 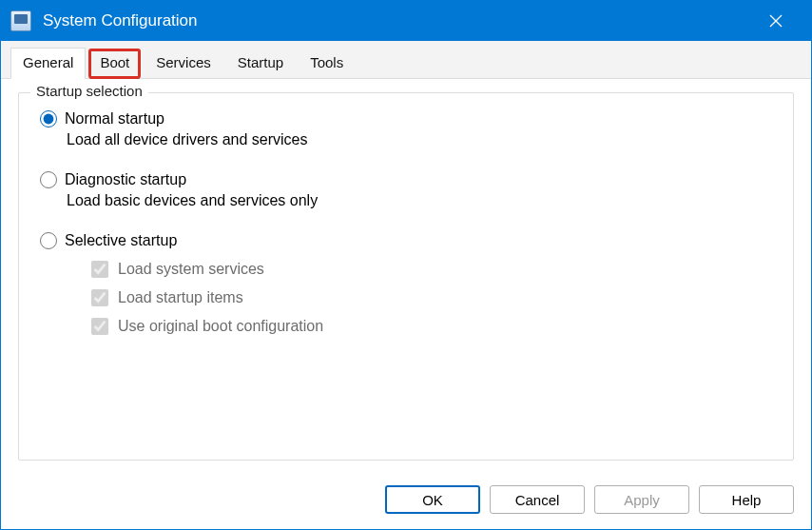 What do you see at coordinates (114, 63) in the screenshot?
I see `tab-boot: Boot` at bounding box center [114, 63].